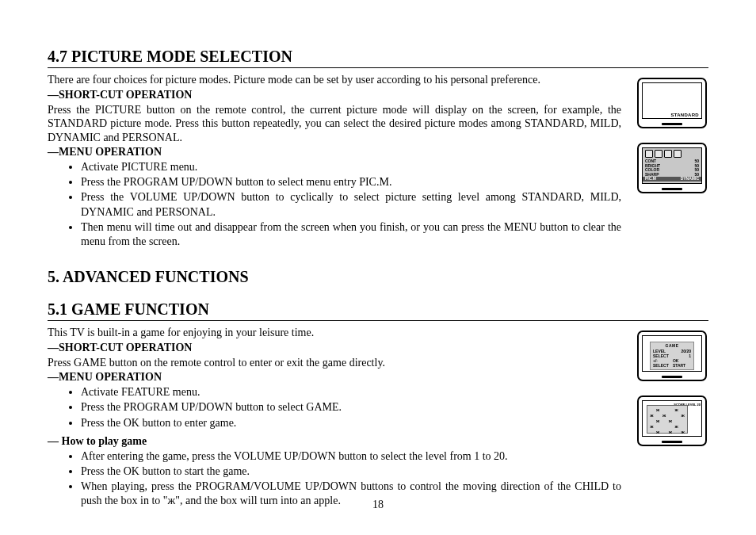 The image size is (756, 535). Describe the element at coordinates (351, 457) in the screenshot. I see `list-item: After entering the game, press the VOLUM…` at that location.